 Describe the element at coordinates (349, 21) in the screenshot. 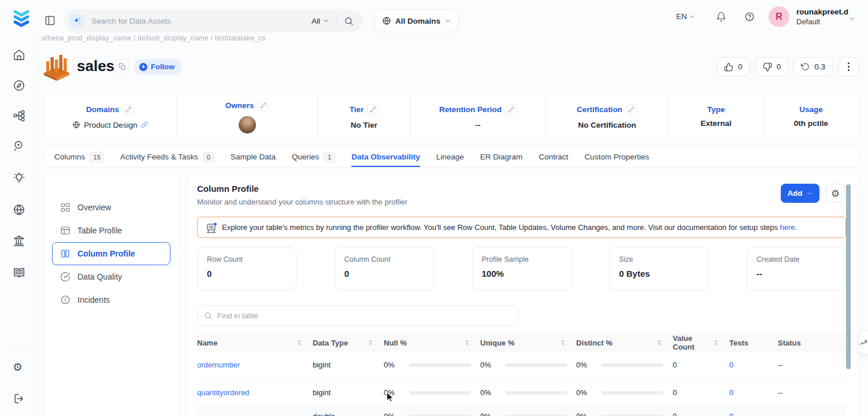

I see `search-icon` at that location.